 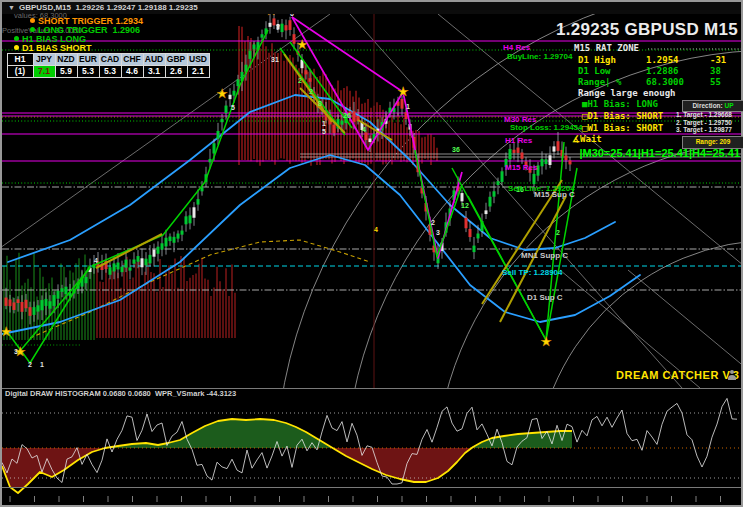 I want to click on currency-strength-table: H1JPYNZDEURCADCHFAUDGBPUSD(1)7.15.95.35.…, so click(x=108, y=65).